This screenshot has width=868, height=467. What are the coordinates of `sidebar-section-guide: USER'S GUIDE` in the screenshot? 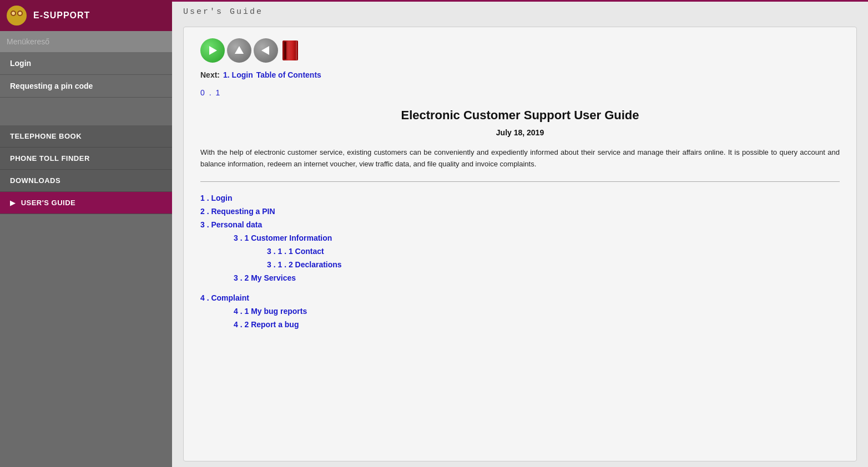 It's located at (86, 203).